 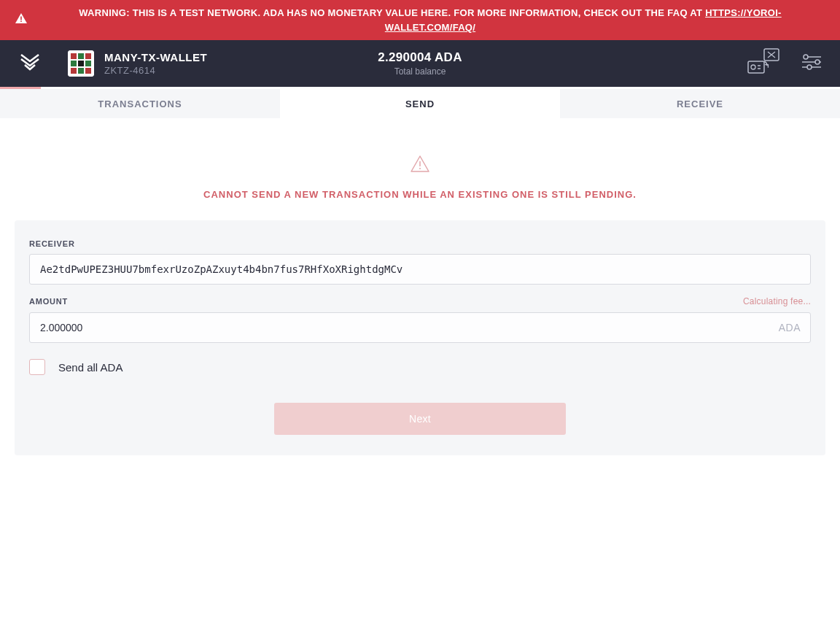 I want to click on wallet-hash: ZKTZ-4614, so click(x=156, y=70).